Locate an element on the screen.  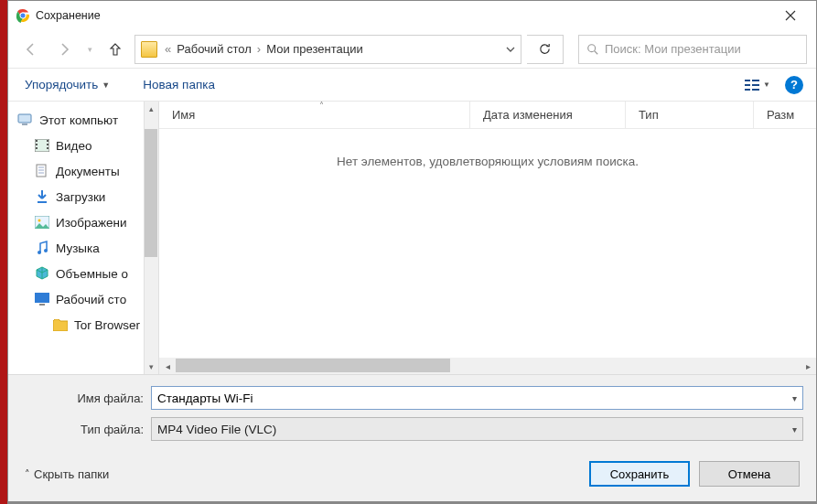
scroll-down-icon: ▾ is located at coordinates (151, 367).